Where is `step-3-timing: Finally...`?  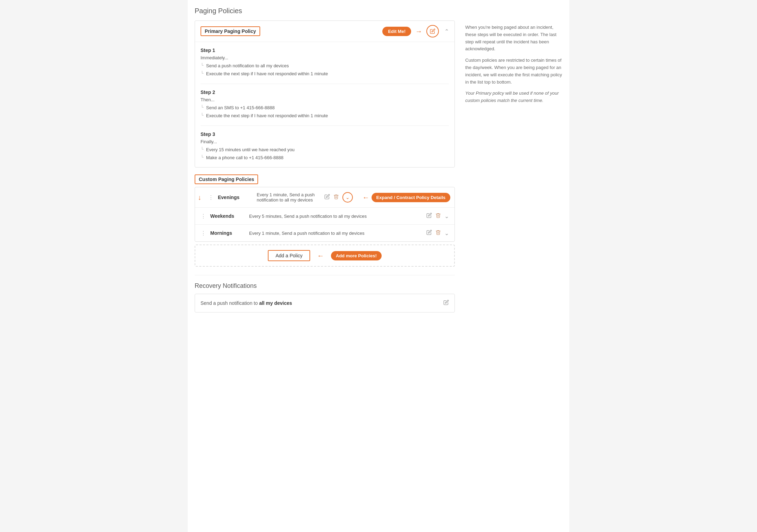
step-3-timing: Finally... is located at coordinates (325, 141).